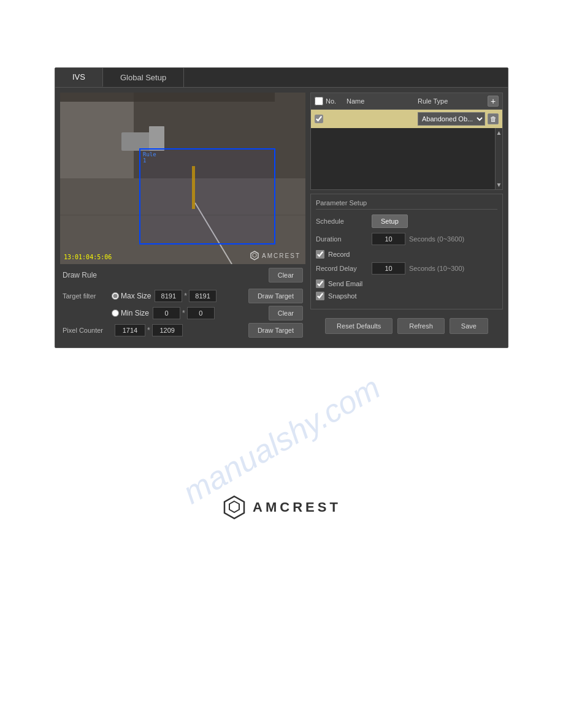 The height and width of the screenshot is (728, 563). Describe the element at coordinates (320, 284) in the screenshot. I see `send-email-checkbox` at that location.